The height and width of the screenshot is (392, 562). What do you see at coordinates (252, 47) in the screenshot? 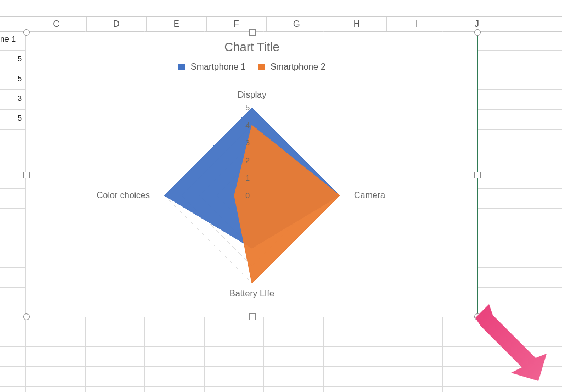
I see `chart-title: Chart Title` at bounding box center [252, 47].